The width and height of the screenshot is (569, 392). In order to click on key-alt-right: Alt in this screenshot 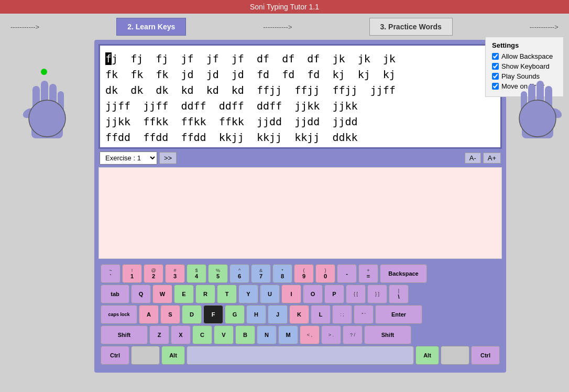, I will do `click(428, 355)`.